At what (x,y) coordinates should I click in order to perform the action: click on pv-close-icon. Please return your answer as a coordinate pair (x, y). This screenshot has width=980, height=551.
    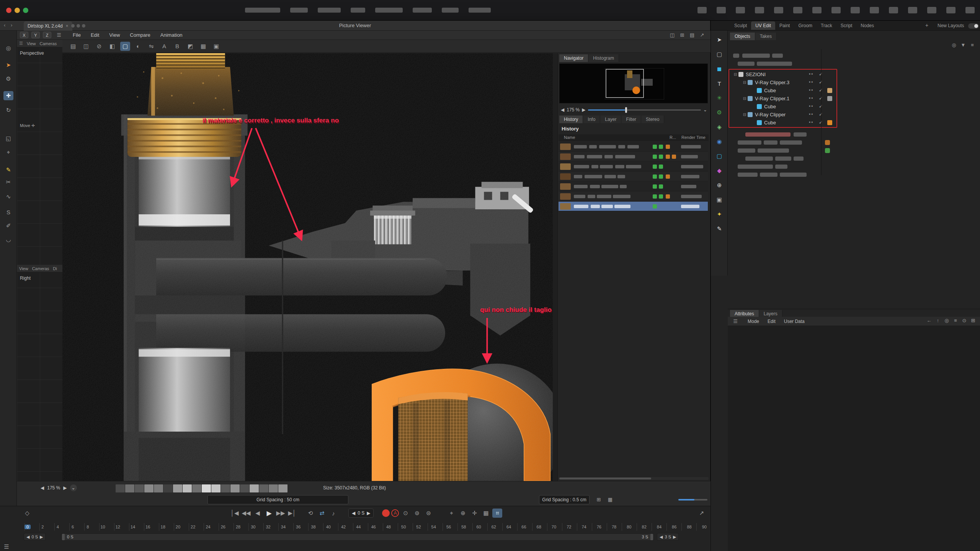
    Looking at the image, I should click on (73, 26).